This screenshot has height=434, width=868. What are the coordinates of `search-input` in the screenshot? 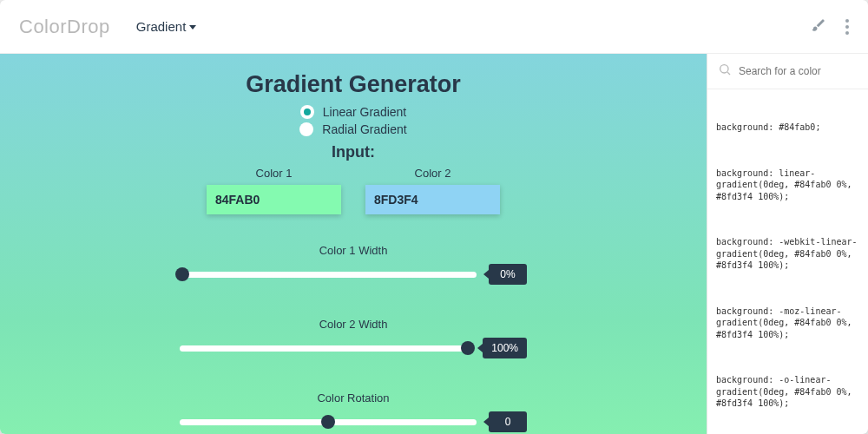 It's located at (799, 71).